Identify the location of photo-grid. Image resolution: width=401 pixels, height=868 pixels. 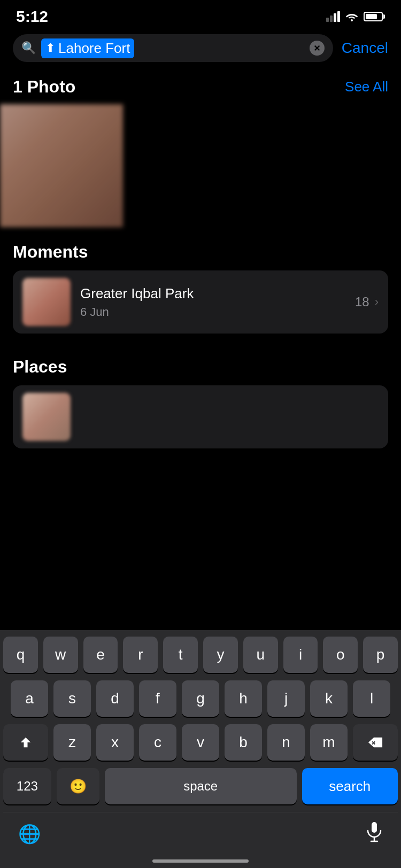
(200, 166).